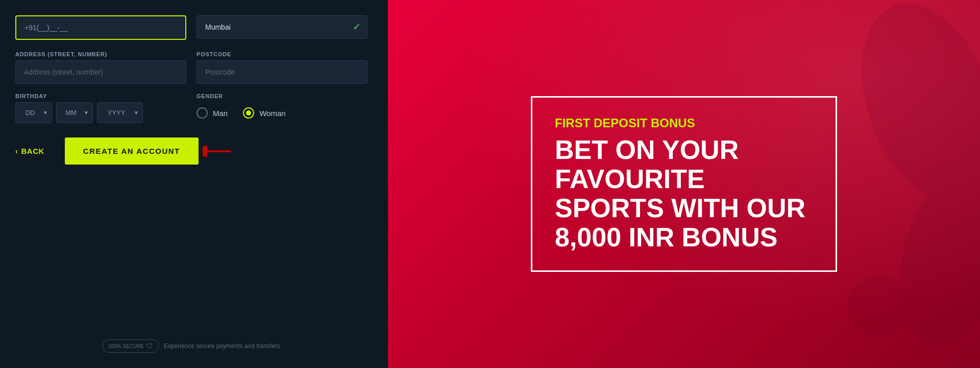  I want to click on create-account-button: CREATE AN ACCOUNT, so click(132, 151).